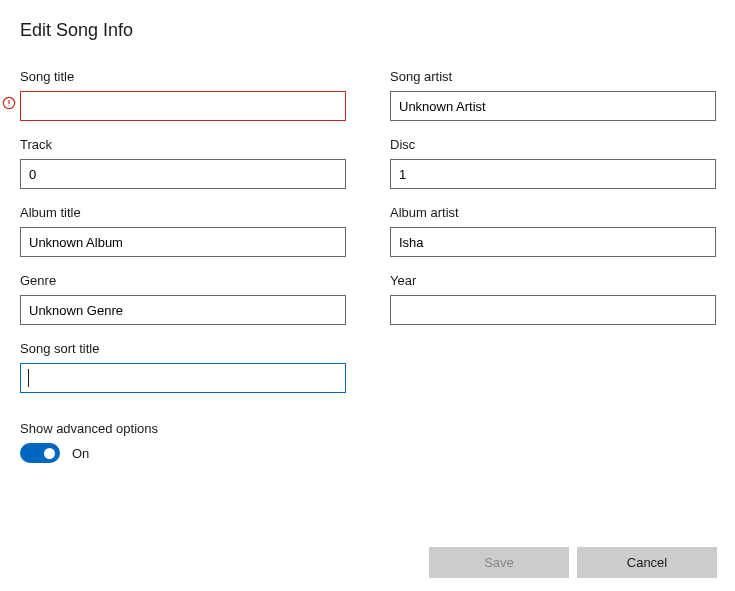  Describe the element at coordinates (183, 280) in the screenshot. I see `genre-label: Genre` at that location.